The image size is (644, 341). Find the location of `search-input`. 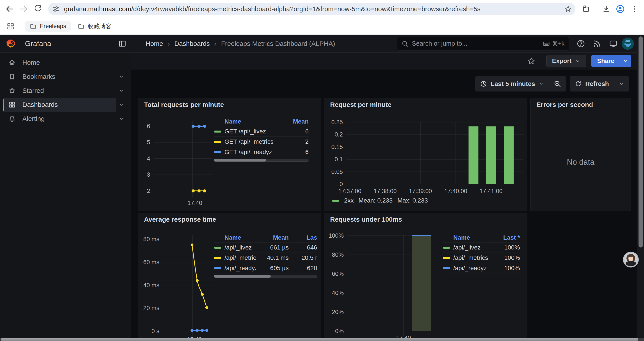

search-input is located at coordinates (477, 44).